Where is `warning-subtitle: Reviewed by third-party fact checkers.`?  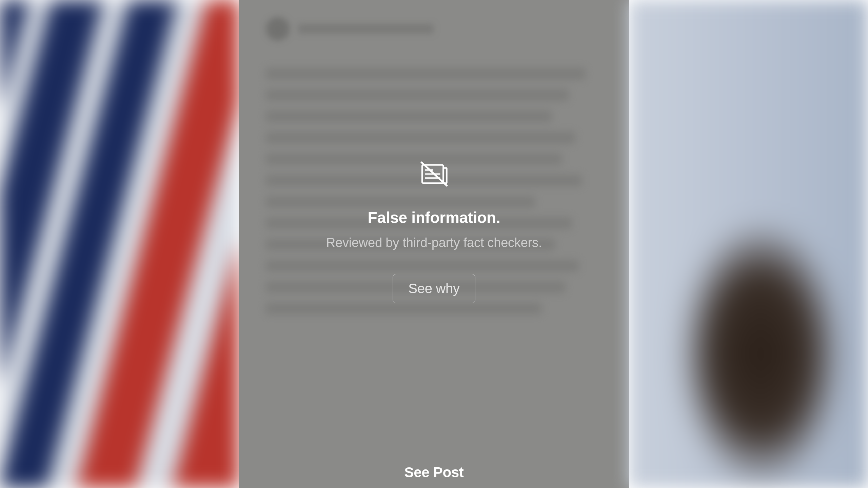
warning-subtitle: Reviewed by third-party fact checkers. is located at coordinates (434, 243).